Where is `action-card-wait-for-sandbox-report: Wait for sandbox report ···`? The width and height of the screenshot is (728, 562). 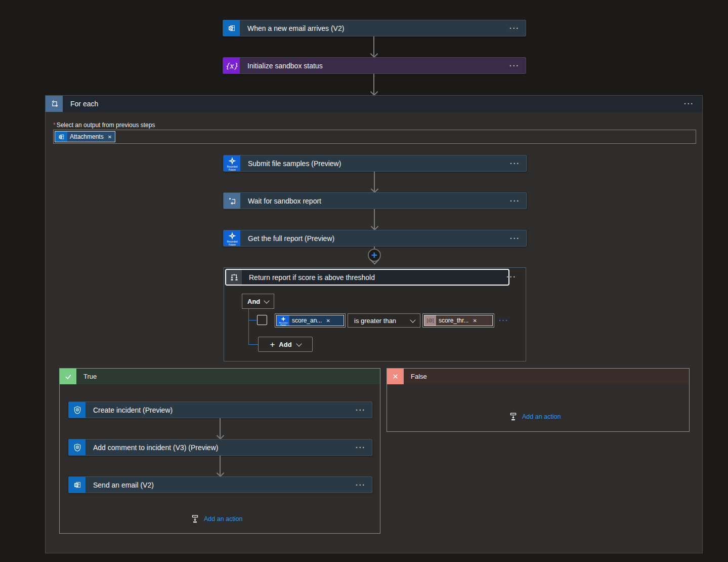
action-card-wait-for-sandbox-report: Wait for sandbox report ··· is located at coordinates (375, 200).